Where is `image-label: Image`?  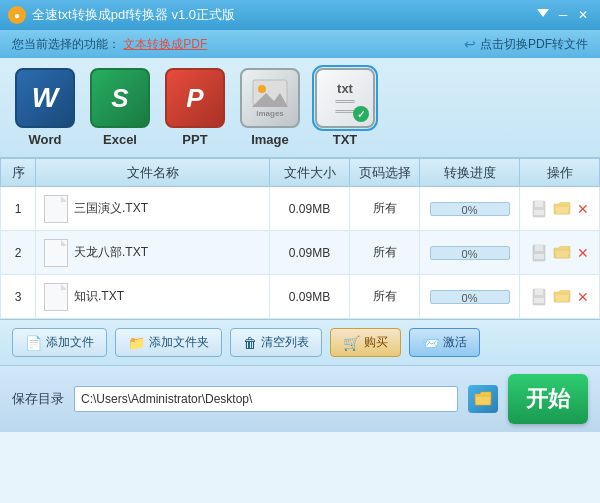
image-label: Image is located at coordinates (270, 140).